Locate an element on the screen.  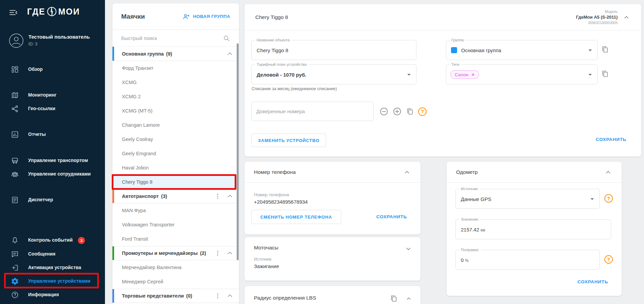
sidebar-item-overview: Обзор is located at coordinates (52, 69).